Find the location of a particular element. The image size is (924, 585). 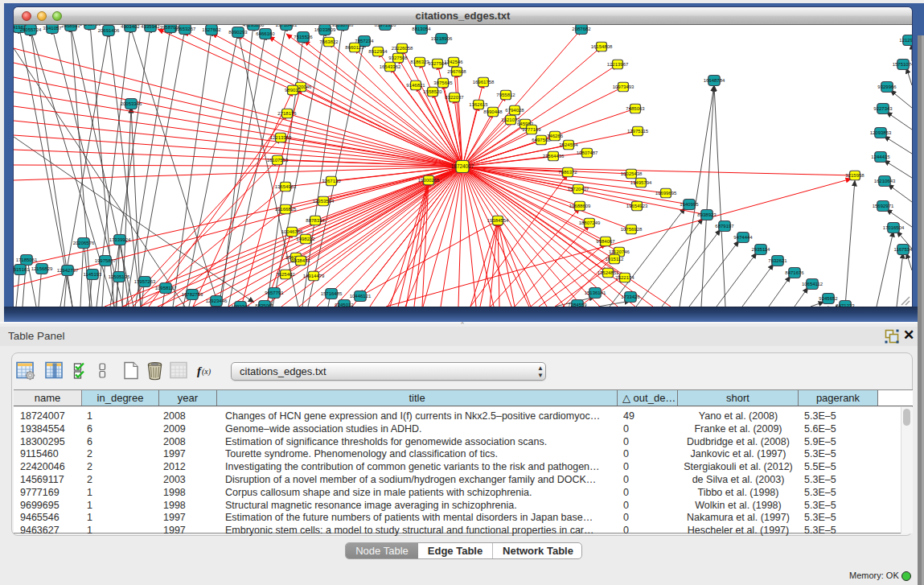

svg-text: 8835061 is located at coordinates (265, 305).